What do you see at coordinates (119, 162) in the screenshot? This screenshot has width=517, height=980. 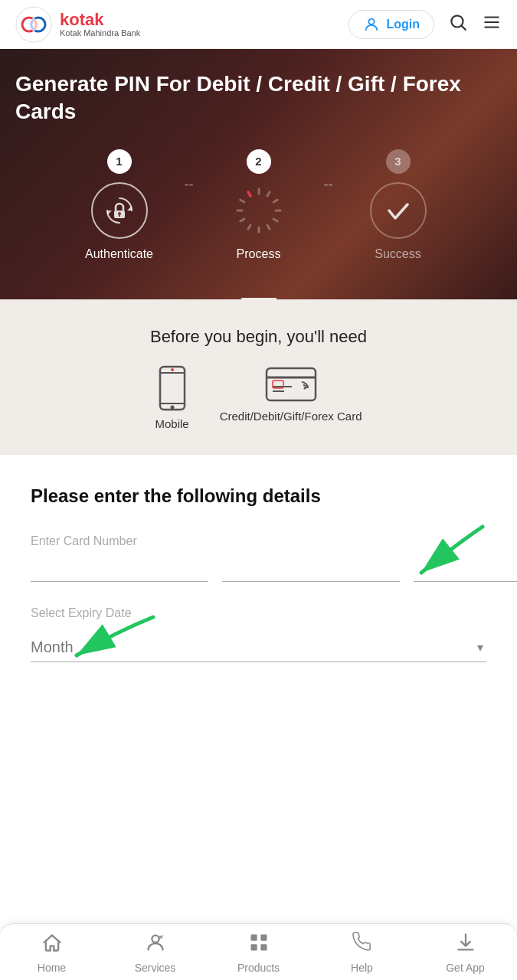 I see `step-1-number: 1` at bounding box center [119, 162].